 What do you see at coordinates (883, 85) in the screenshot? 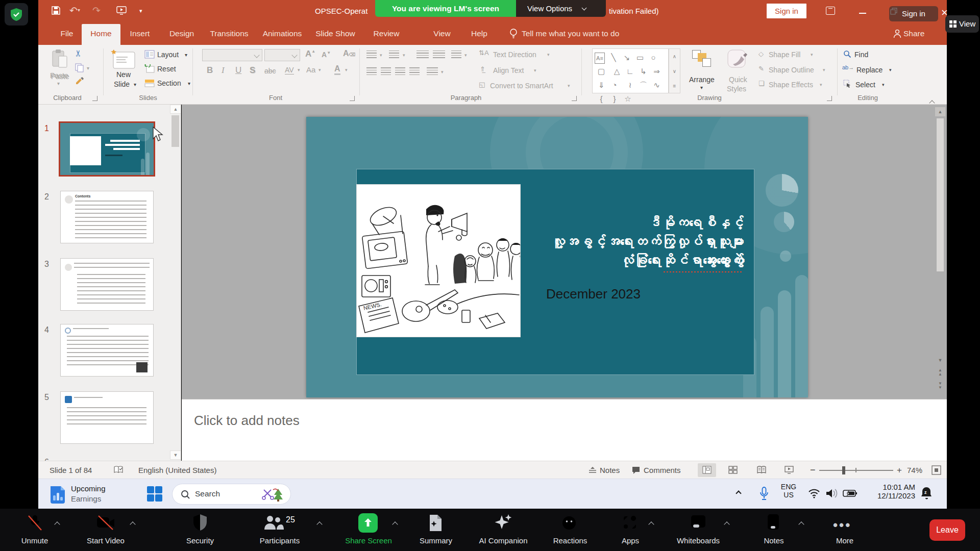
I see `select-arrow: ▾` at bounding box center [883, 85].